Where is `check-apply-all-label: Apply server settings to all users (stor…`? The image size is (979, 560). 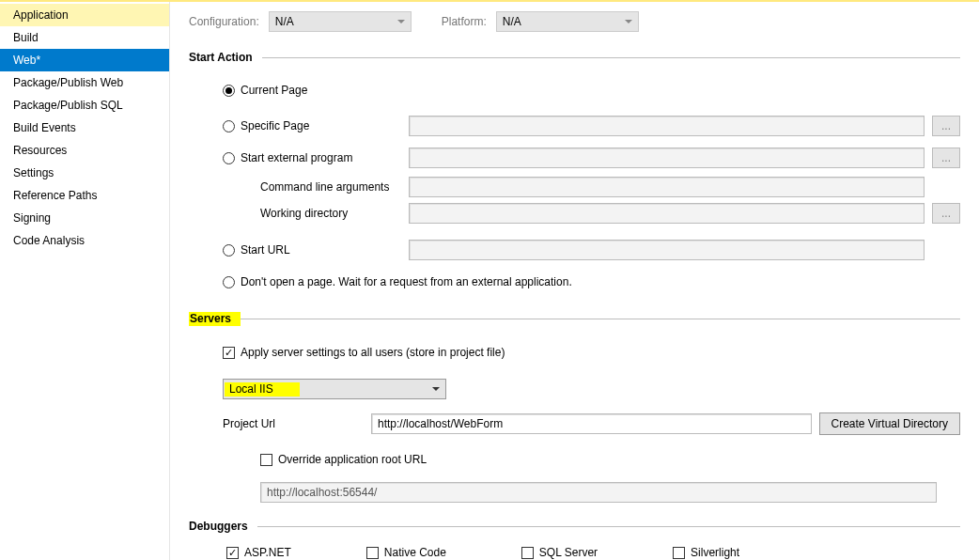 check-apply-all-label: Apply server settings to all users (stor… is located at coordinates (372, 352).